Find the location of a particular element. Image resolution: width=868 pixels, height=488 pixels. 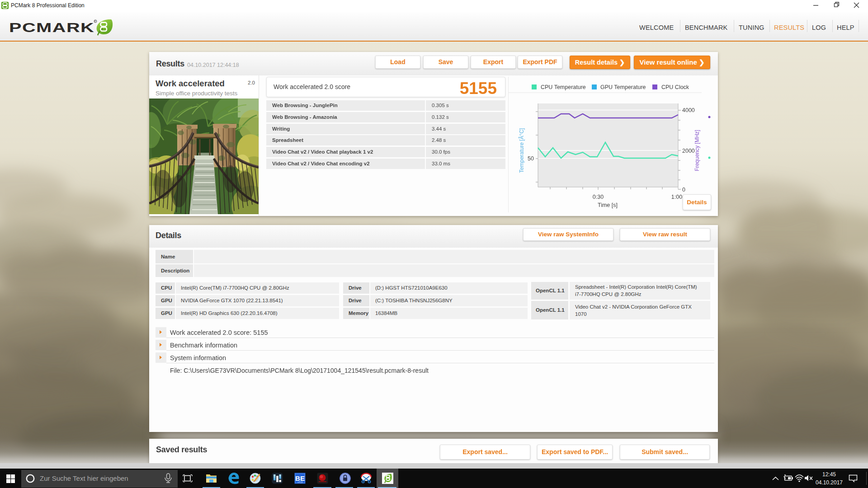

svg-text: Frequency [MHz] is located at coordinates (697, 150).